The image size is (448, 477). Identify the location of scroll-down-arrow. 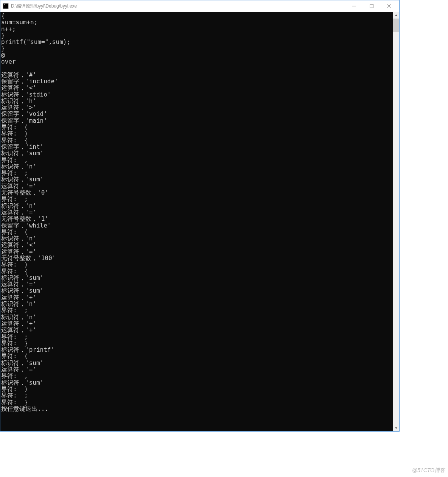
(396, 428).